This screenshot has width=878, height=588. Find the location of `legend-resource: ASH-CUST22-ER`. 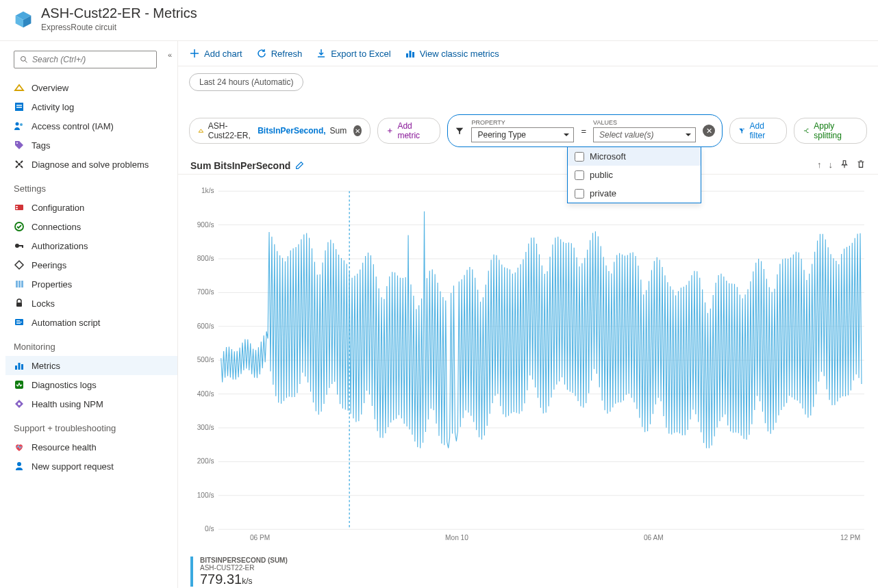

legend-resource: ASH-CUST22-ER is located at coordinates (244, 568).